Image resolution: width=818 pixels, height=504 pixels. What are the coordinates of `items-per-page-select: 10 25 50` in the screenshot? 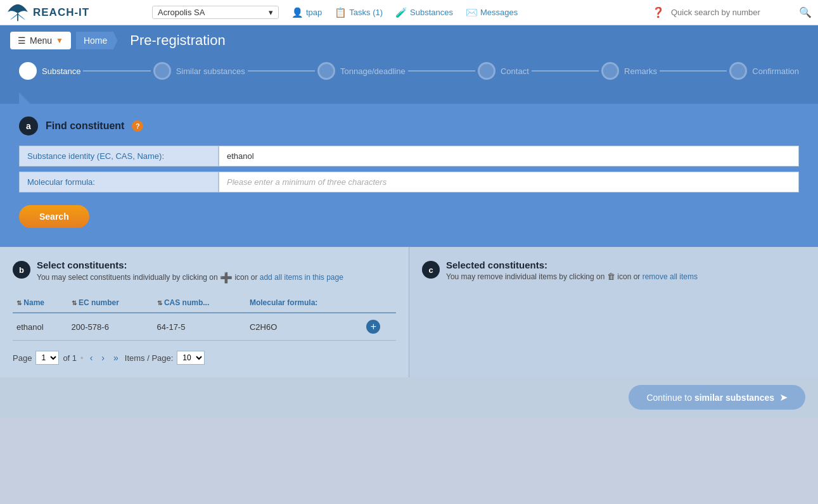 It's located at (191, 358).